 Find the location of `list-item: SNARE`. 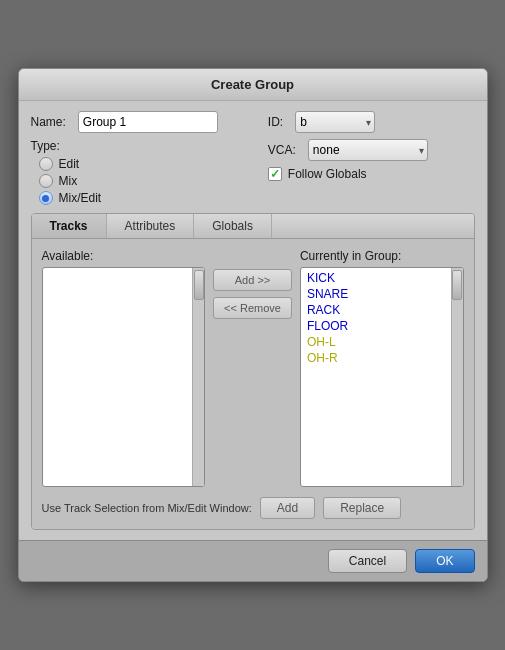

list-item: SNARE is located at coordinates (376, 294).